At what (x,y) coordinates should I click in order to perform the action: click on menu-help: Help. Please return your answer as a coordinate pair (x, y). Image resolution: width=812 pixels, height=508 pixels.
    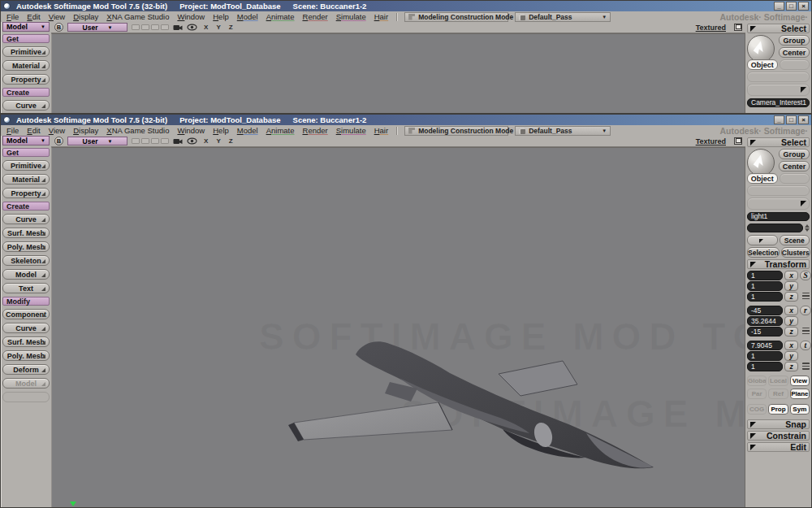
    Looking at the image, I should click on (221, 130).